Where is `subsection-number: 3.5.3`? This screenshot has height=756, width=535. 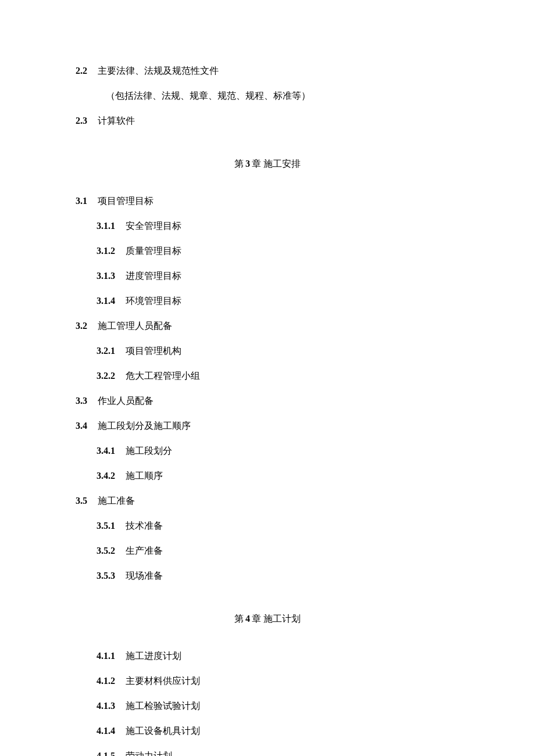 subsection-number: 3.5.3 is located at coordinates (106, 576).